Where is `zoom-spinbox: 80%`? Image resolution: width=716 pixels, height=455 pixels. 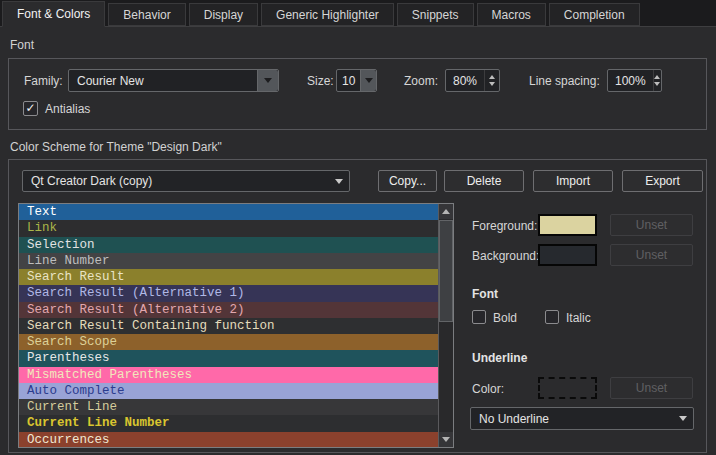
zoom-spinbox: 80% is located at coordinates (472, 80).